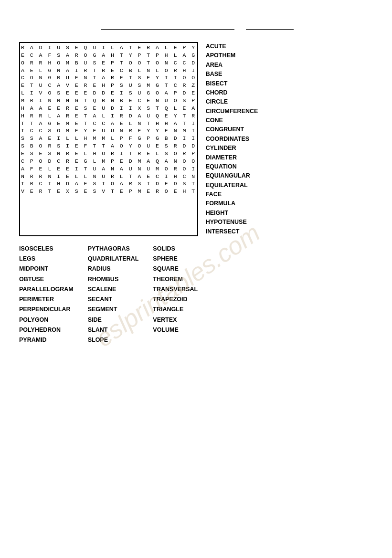 Image resolution: width=392 pixels, height=558 pixels. What do you see at coordinates (109, 169) in the screenshot?
I see `grid-row: A F E L E E I T U A N A U N U M O R O I` at bounding box center [109, 169].